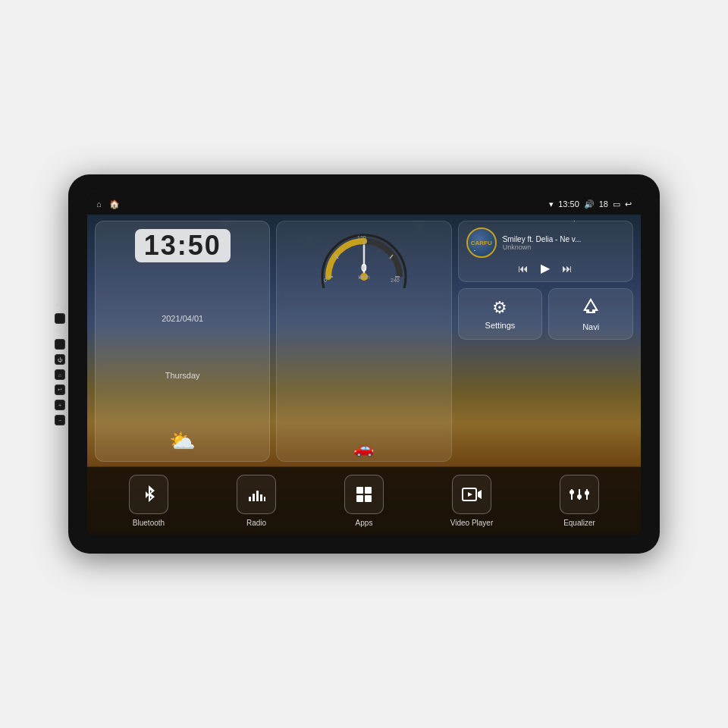 This screenshot has width=728, height=728. What do you see at coordinates (589, 205) in the screenshot?
I see `volume-icon: 🔊` at bounding box center [589, 205].